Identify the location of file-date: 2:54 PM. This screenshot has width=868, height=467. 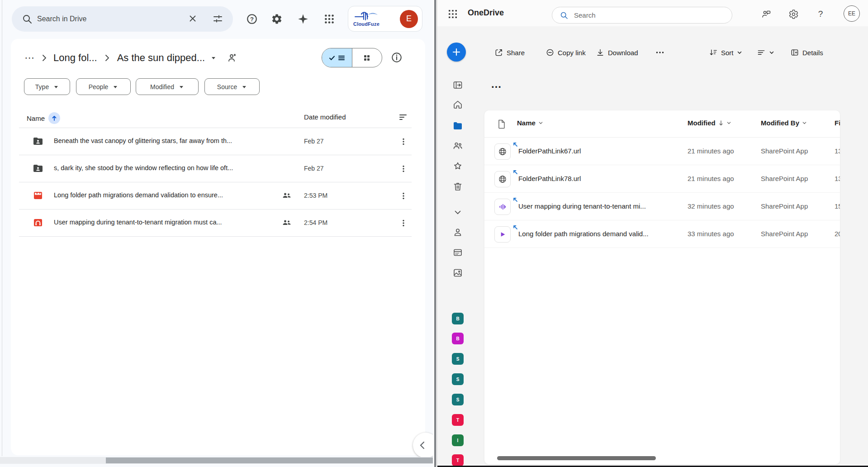
(316, 223).